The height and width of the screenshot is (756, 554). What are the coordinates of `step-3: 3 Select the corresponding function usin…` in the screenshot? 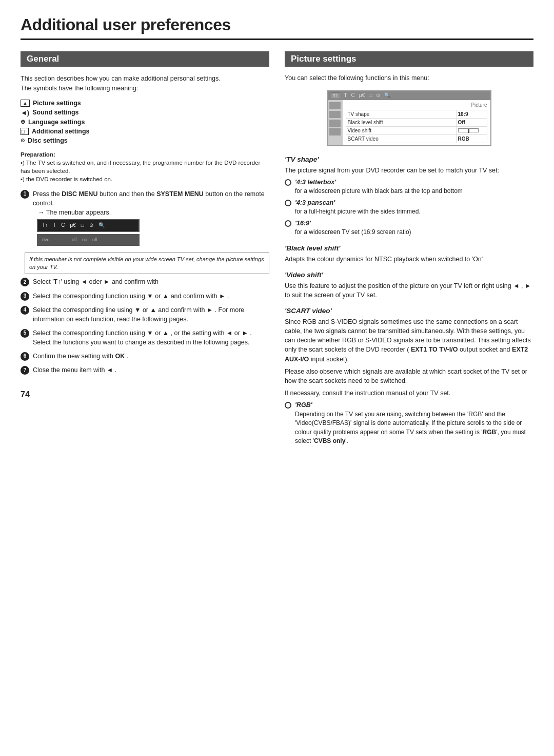 It's located at (145, 296).